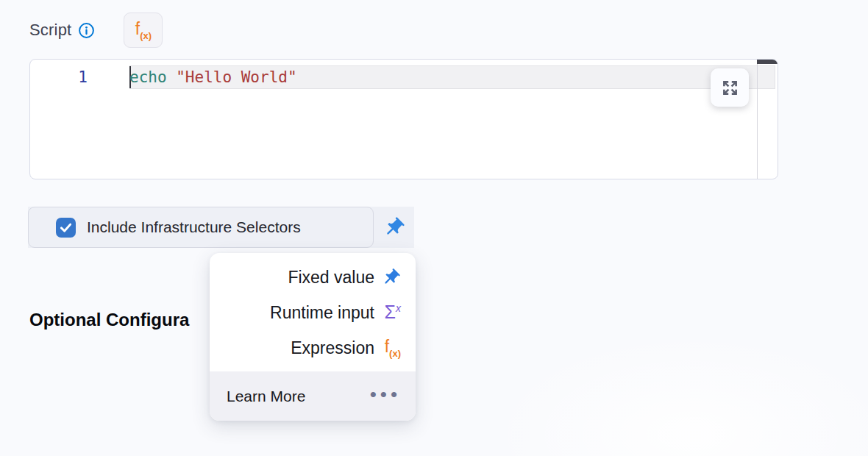 The height and width of the screenshot is (456, 868). What do you see at coordinates (767, 62) in the screenshot?
I see `scrollbar-thumb` at bounding box center [767, 62].